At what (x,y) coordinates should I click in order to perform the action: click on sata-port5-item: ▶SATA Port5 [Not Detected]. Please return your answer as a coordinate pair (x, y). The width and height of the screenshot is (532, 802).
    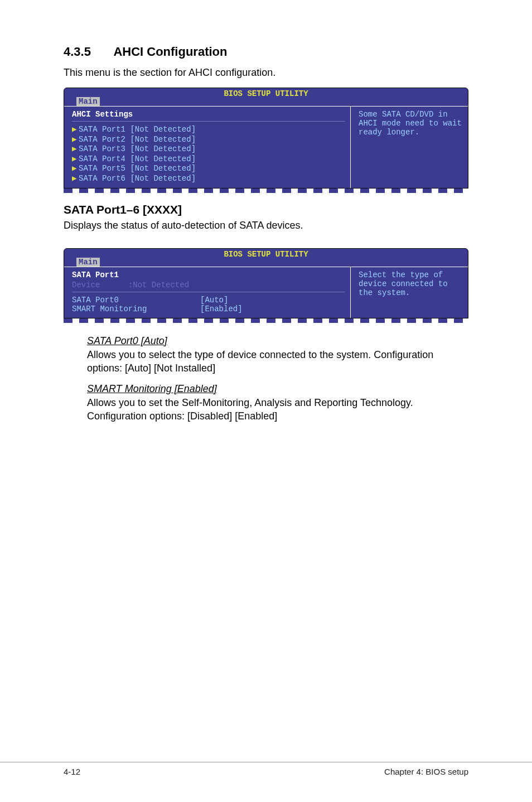
    Looking at the image, I should click on (209, 169).